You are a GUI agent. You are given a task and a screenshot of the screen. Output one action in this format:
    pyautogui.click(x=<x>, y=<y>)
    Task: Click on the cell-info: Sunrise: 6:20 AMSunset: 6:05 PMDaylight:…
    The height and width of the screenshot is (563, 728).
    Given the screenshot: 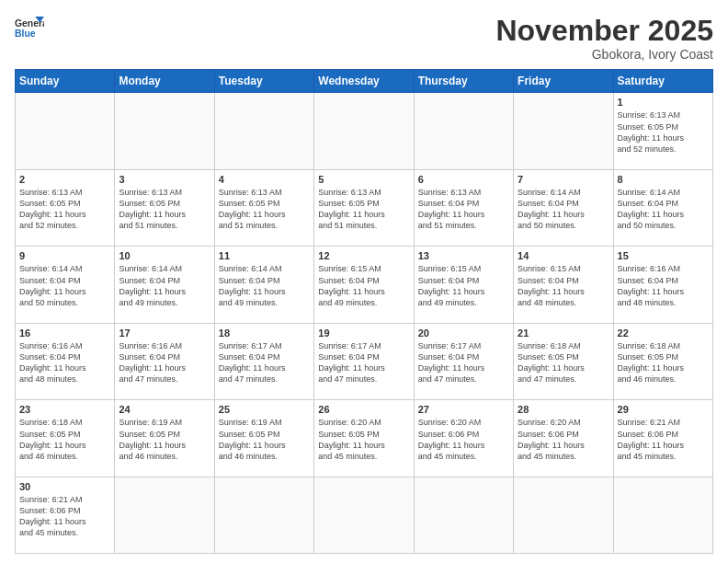 What is the action you would take?
    pyautogui.click(x=364, y=440)
    